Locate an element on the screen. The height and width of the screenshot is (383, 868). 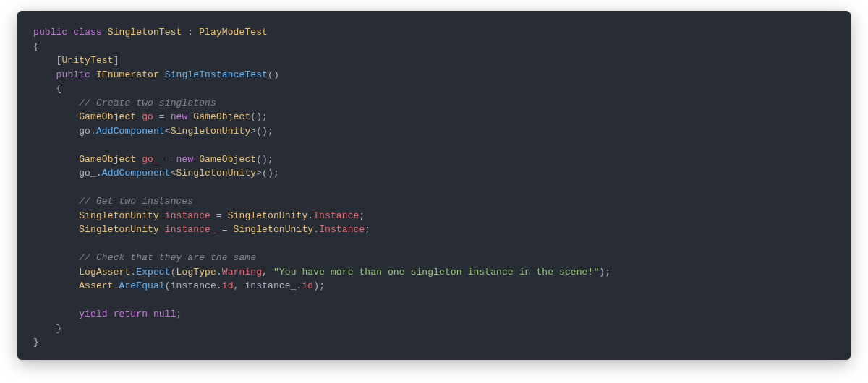
kw-return: return is located at coordinates (130, 314).